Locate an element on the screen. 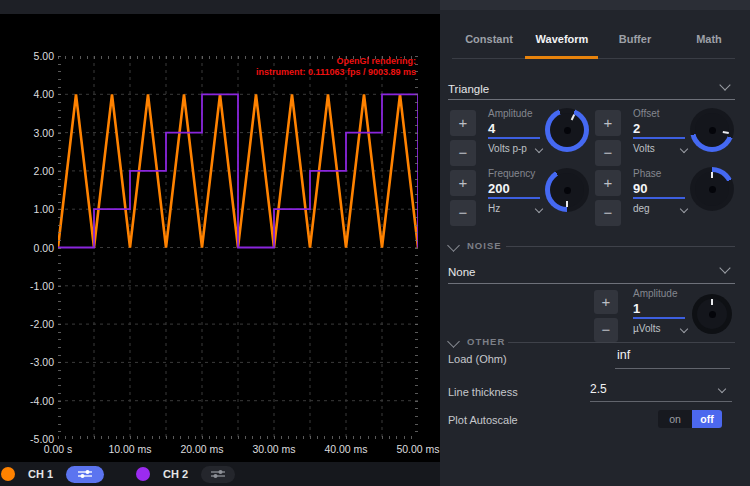  frequency-unit-select: Hz is located at coordinates (515, 208).